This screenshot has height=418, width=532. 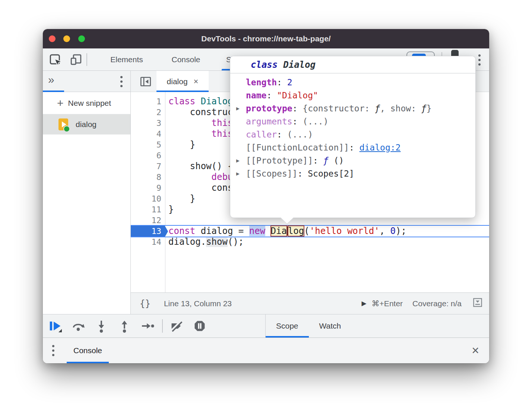 What do you see at coordinates (475, 351) in the screenshot?
I see `close-drawer-icon: ✕` at bounding box center [475, 351].